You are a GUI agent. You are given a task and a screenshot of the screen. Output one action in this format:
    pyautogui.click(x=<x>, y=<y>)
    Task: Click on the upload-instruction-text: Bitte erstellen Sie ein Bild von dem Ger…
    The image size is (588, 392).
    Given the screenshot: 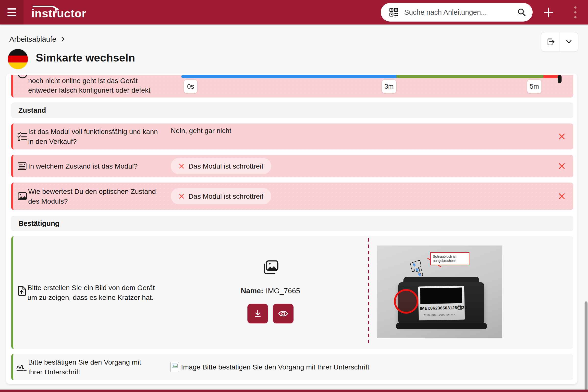 What is the action you would take?
    pyautogui.click(x=91, y=292)
    